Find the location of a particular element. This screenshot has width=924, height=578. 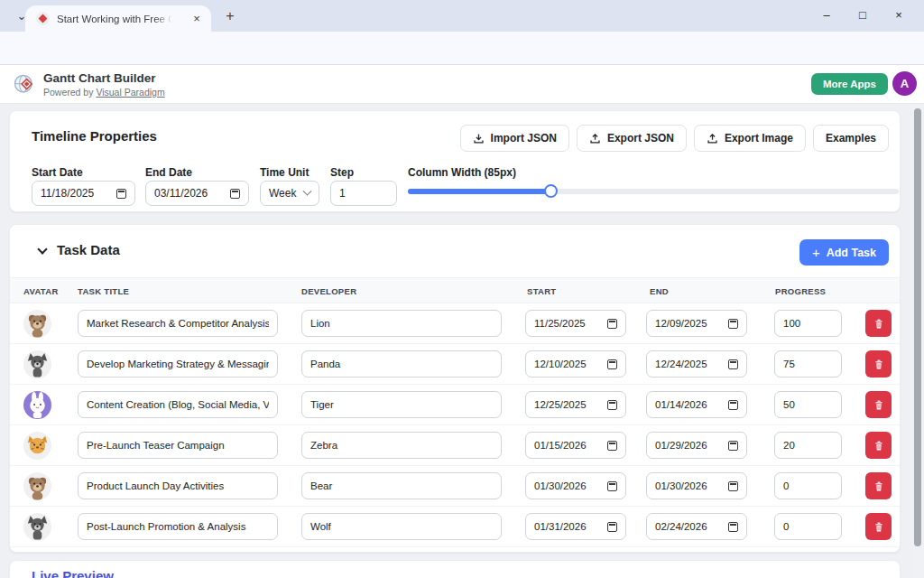

end-date-value: 01/30/2026 is located at coordinates (691, 486).